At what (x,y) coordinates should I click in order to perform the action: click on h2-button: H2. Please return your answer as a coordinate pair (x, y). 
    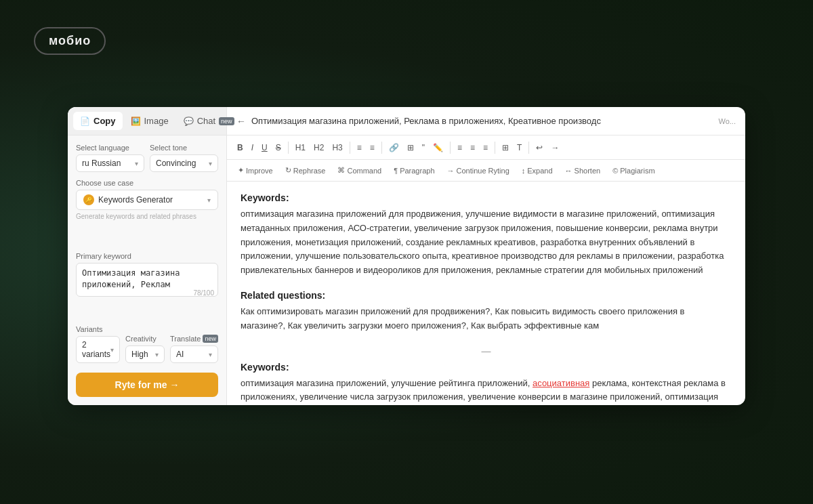
    Looking at the image, I should click on (318, 148).